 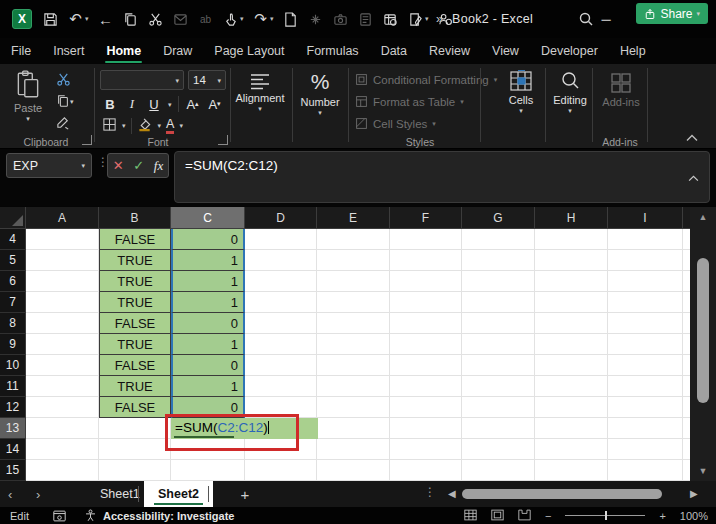 What do you see at coordinates (13, 470) in the screenshot?
I see `row-header-15: 15` at bounding box center [13, 470].